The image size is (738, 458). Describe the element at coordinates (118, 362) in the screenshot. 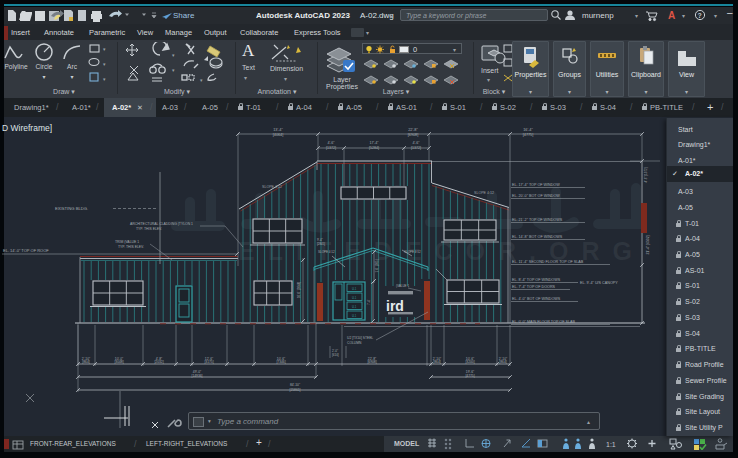

I see `svg-text: [3048]` at that location.